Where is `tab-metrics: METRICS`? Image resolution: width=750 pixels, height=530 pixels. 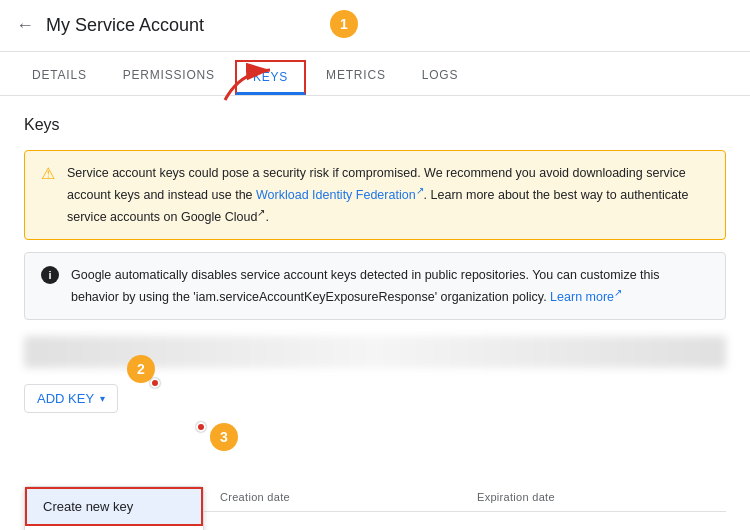 tab-metrics: METRICS is located at coordinates (356, 76).